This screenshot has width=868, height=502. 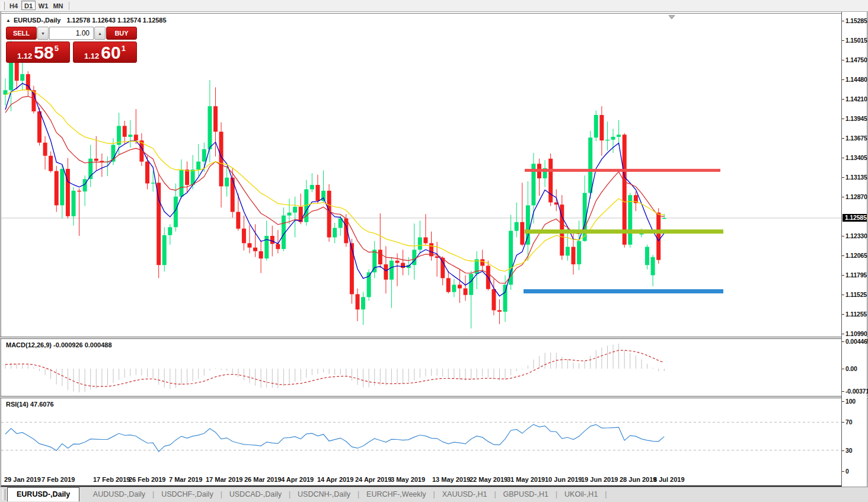 What do you see at coordinates (374, 479) in the screenshot?
I see `date-tick-label: 24 Apr 2019` at bounding box center [374, 479].